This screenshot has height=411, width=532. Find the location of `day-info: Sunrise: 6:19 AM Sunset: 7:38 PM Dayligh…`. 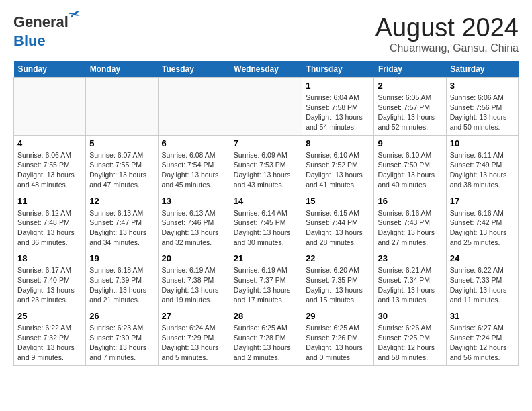

day-info: Sunrise: 6:19 AM Sunset: 7:38 PM Dayligh… is located at coordinates (194, 285).